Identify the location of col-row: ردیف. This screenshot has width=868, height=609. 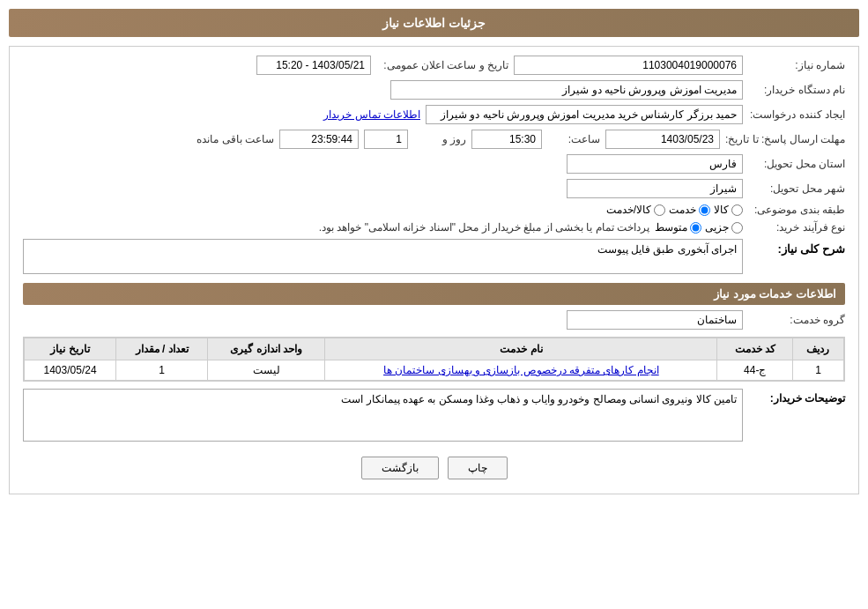
(818, 349).